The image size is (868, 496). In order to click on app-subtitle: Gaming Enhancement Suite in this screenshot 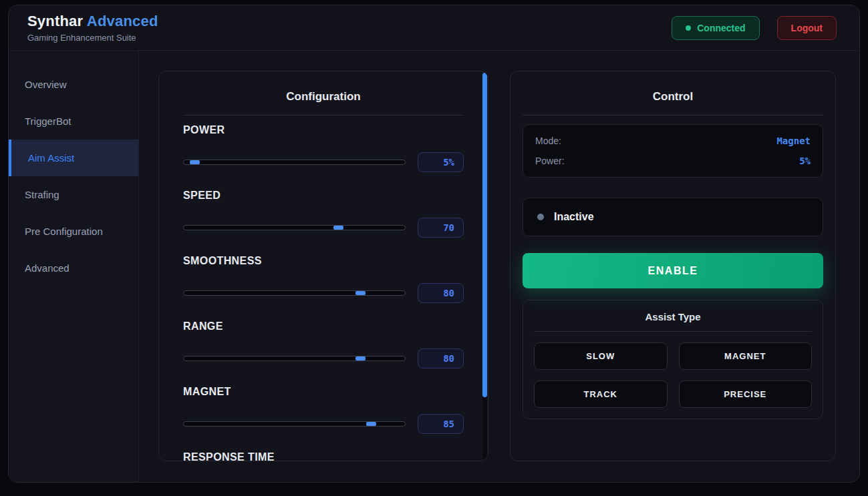, I will do `click(93, 37)`.